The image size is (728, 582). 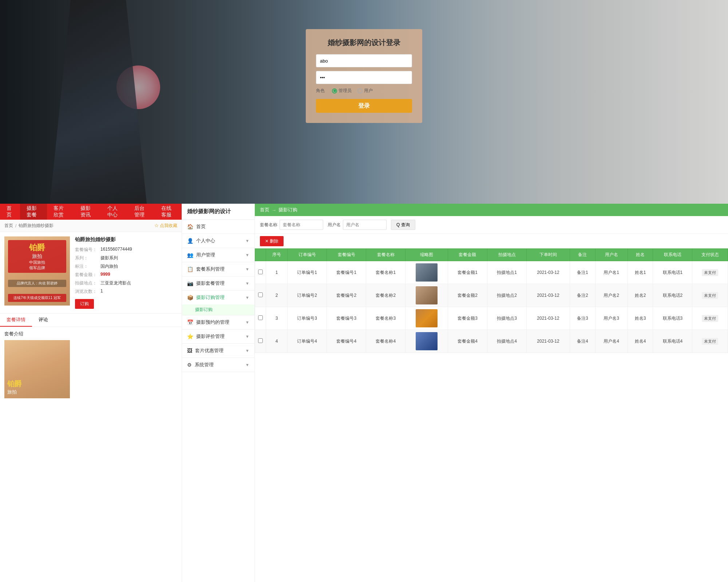 I want to click on admin-radio, so click(x=335, y=91).